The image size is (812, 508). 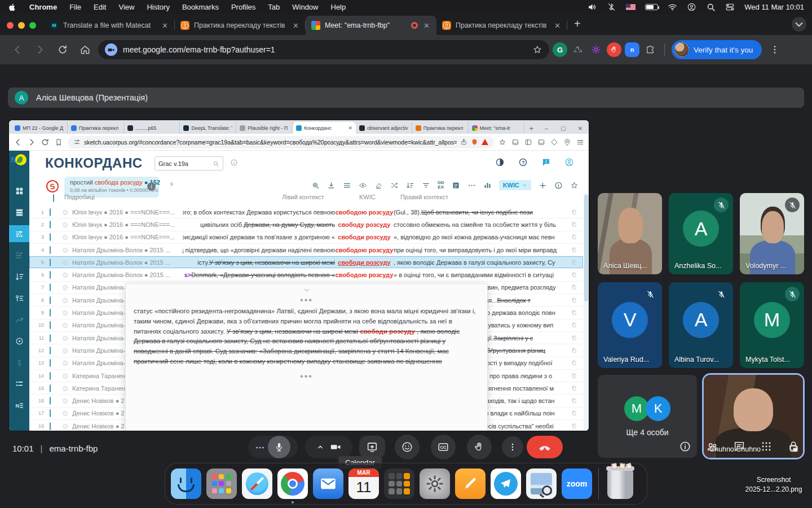 I want to click on back-button, so click(x=17, y=50).